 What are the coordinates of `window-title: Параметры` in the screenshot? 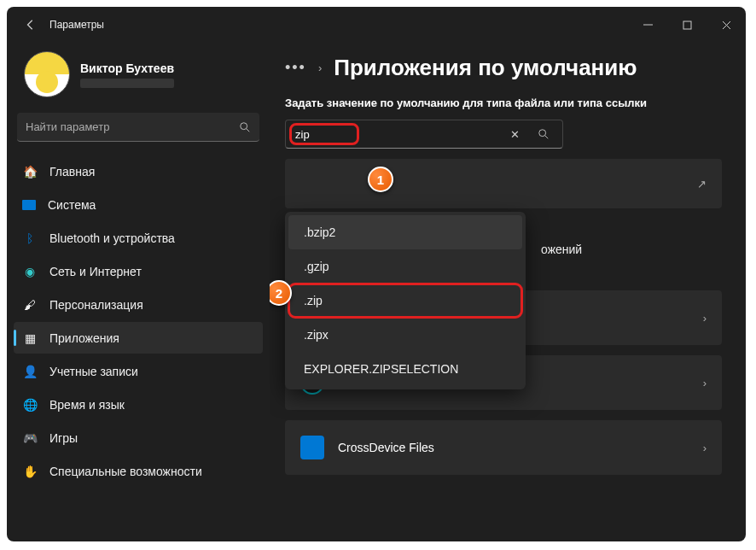 It's located at (77, 25).